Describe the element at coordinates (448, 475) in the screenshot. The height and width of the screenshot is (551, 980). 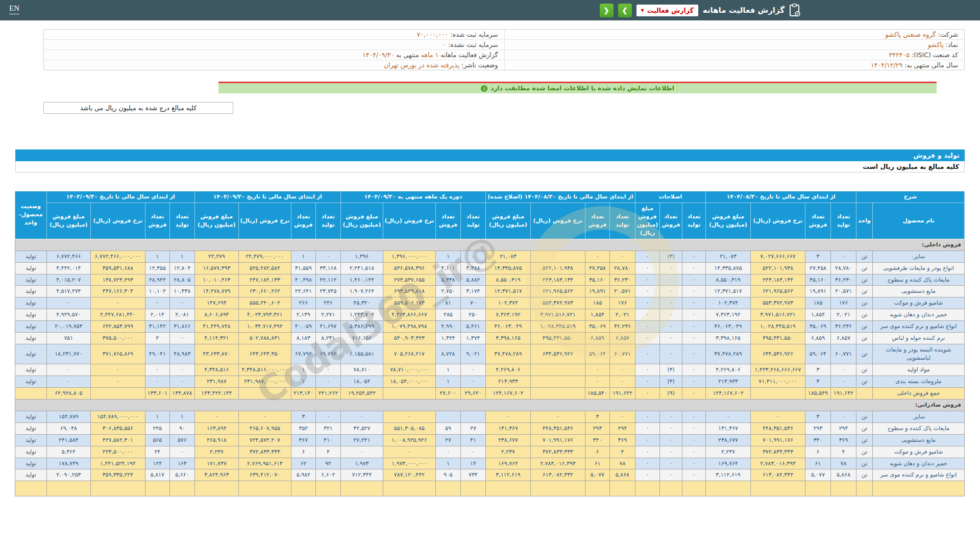
I see `value-cell: ۹۰۵` at that location.